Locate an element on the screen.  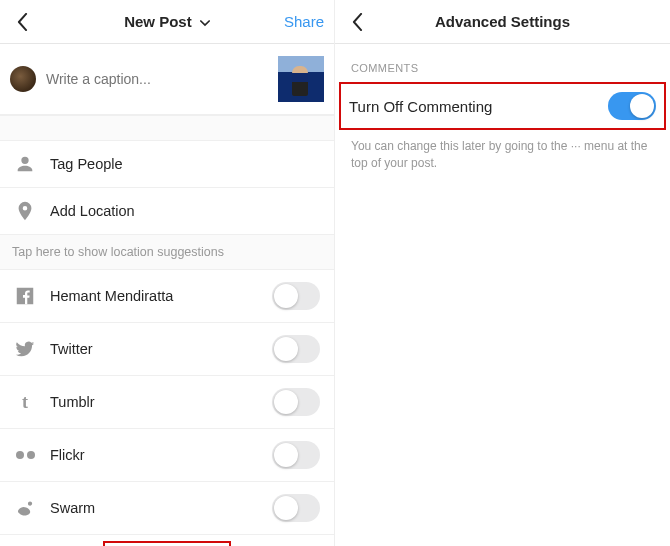
tag-people-row: Tag People is located at coordinates (167, 164).